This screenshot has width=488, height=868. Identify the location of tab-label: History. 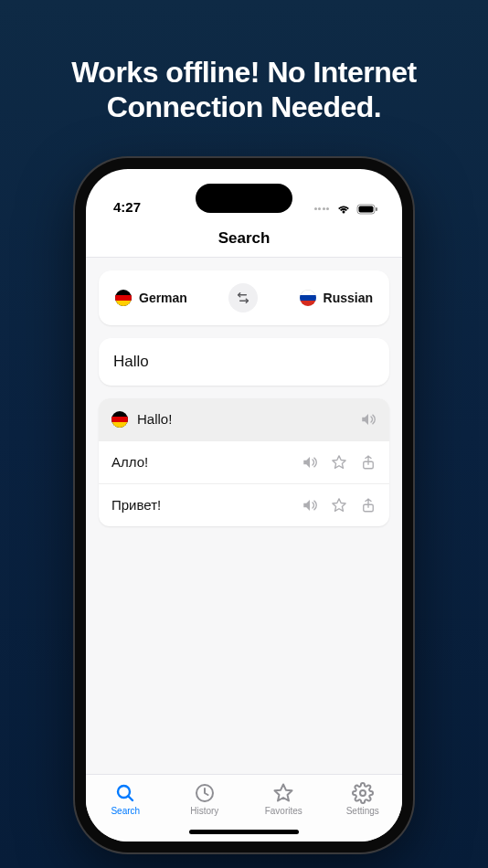
(205, 811).